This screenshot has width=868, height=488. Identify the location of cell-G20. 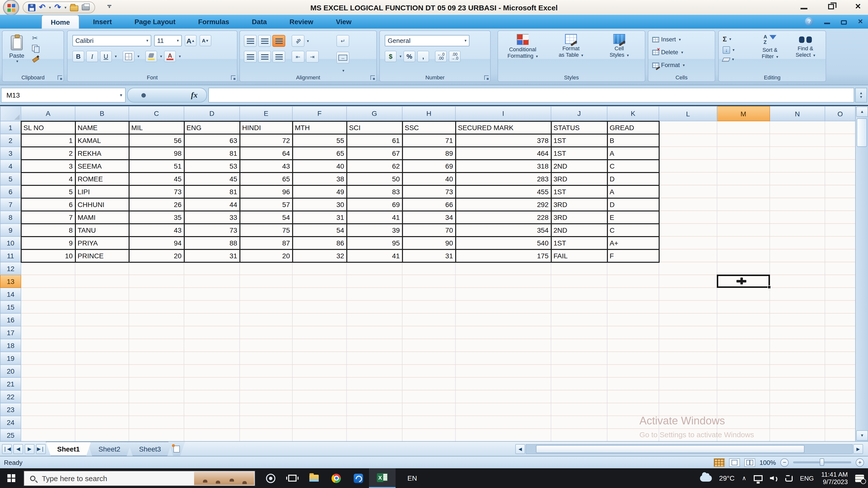
(374, 371).